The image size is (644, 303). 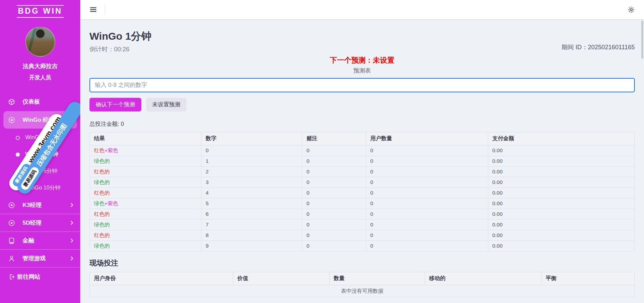 What do you see at coordinates (362, 49) in the screenshot?
I see `countdown: 倒计时：00:26` at bounding box center [362, 49].